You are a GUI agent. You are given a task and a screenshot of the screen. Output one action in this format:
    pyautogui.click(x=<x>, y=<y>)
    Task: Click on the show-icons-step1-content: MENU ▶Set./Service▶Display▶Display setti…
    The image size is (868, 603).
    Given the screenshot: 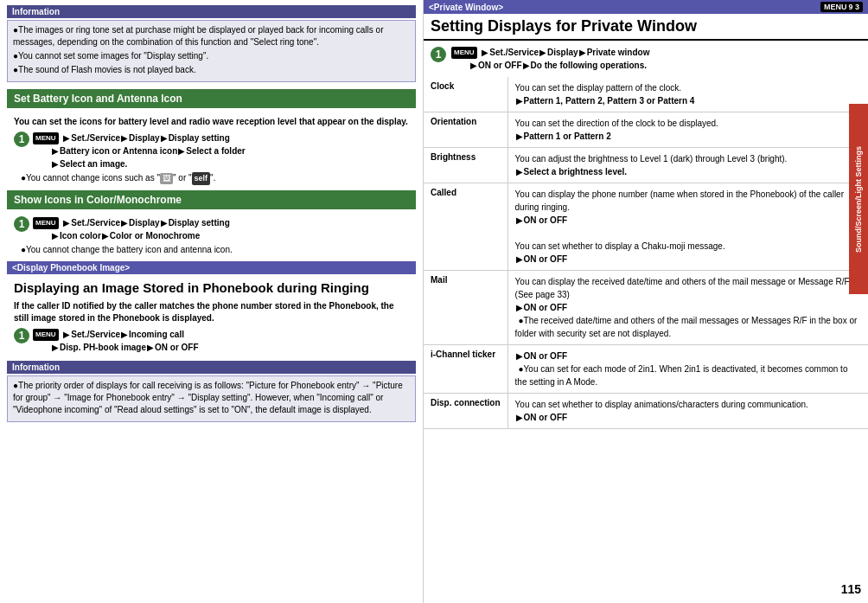 What is the action you would take?
    pyautogui.click(x=221, y=229)
    